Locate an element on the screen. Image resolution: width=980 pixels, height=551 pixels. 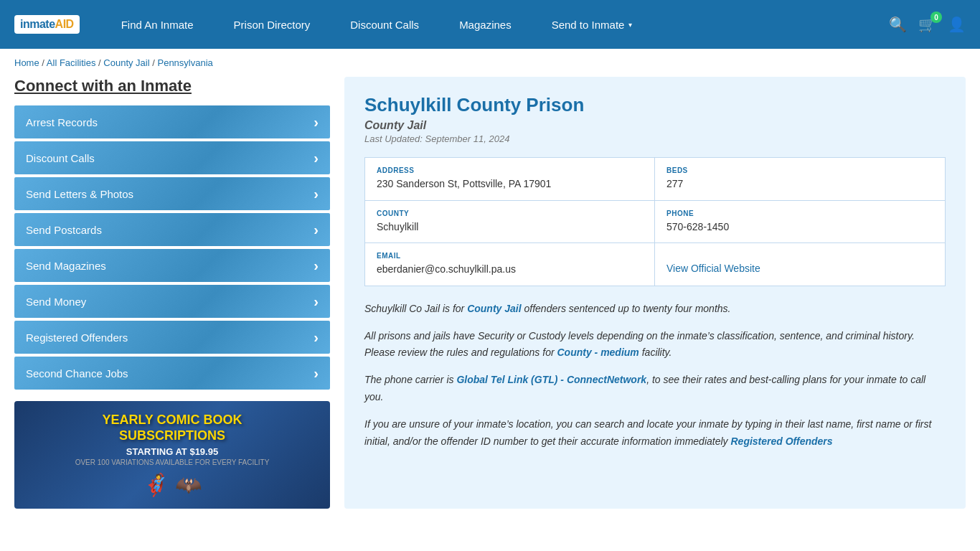
phone-label: PHONE is located at coordinates (800, 214).